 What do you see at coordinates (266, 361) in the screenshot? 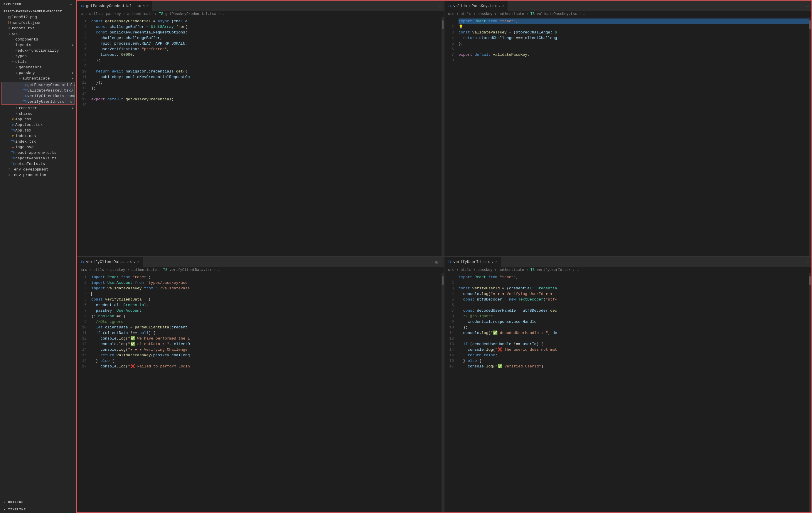
I see `code-line: } else {` at bounding box center [266, 361].